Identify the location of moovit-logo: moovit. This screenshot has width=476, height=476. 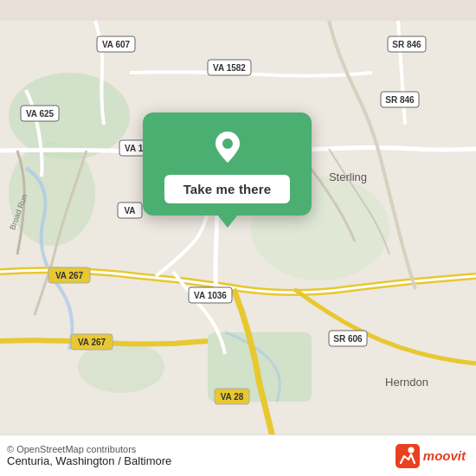
(431, 456).